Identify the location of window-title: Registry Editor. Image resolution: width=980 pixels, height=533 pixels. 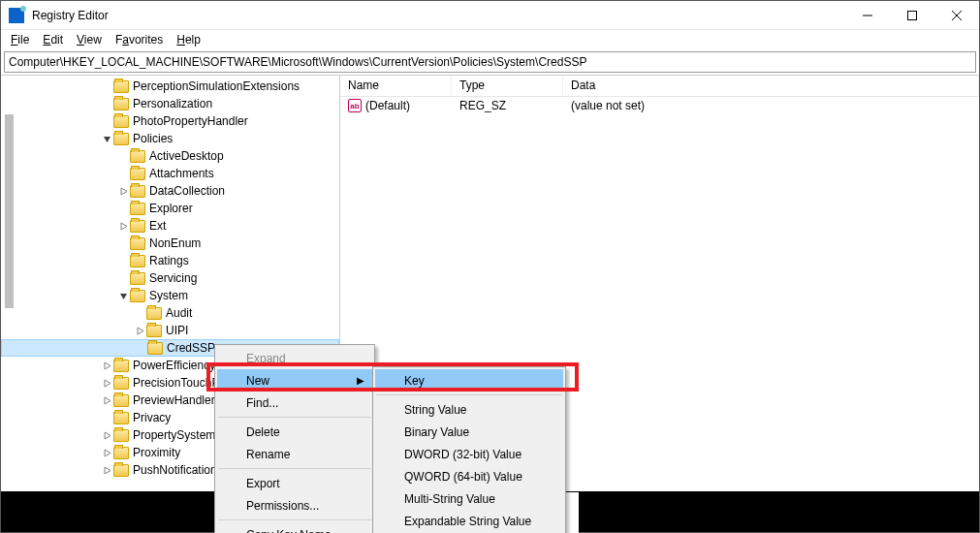
(438, 16).